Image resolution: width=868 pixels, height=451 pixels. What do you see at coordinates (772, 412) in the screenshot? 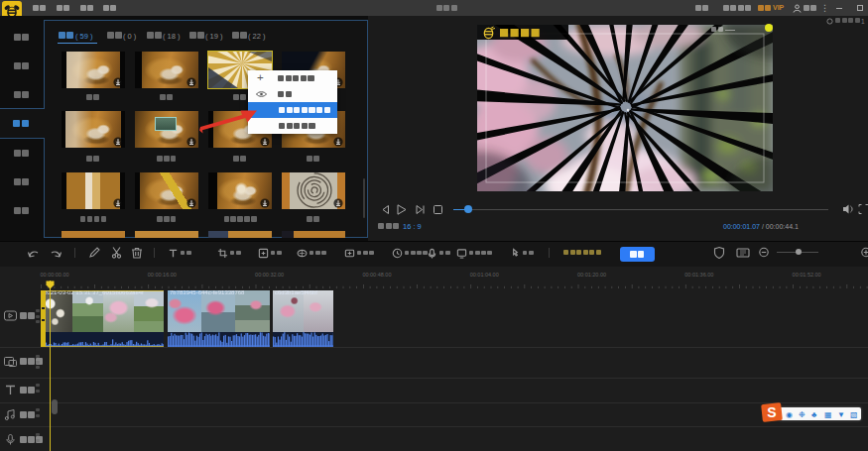
I see `svg-text: S` at bounding box center [772, 412].